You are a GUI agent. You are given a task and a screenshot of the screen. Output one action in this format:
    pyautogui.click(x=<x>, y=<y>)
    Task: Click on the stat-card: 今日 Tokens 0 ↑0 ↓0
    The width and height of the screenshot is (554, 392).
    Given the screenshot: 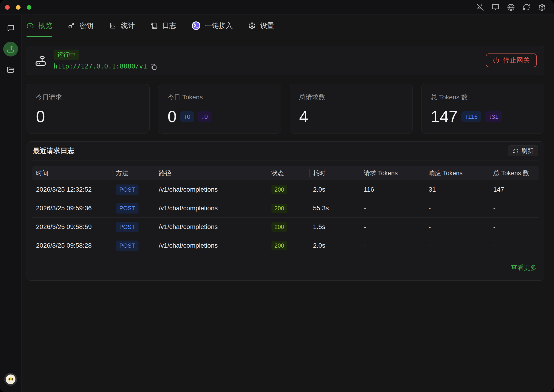 What is the action you would take?
    pyautogui.click(x=220, y=109)
    